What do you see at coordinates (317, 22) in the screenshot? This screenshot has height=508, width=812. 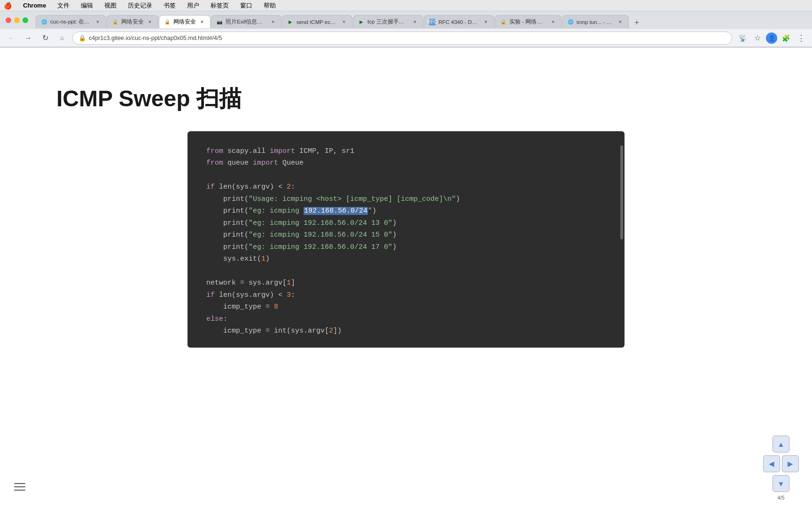 I see `tab-4: ▶ send ICMP echo rec... ×` at bounding box center [317, 22].